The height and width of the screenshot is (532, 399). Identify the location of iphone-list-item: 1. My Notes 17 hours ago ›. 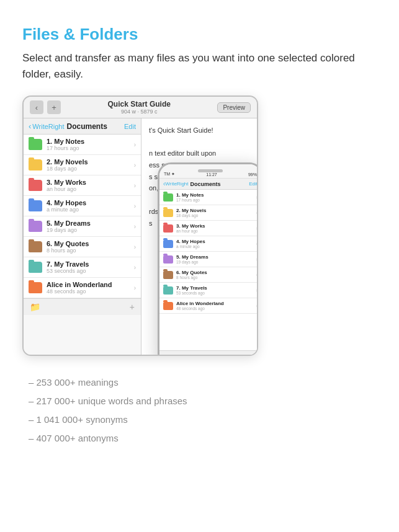
(208, 197).